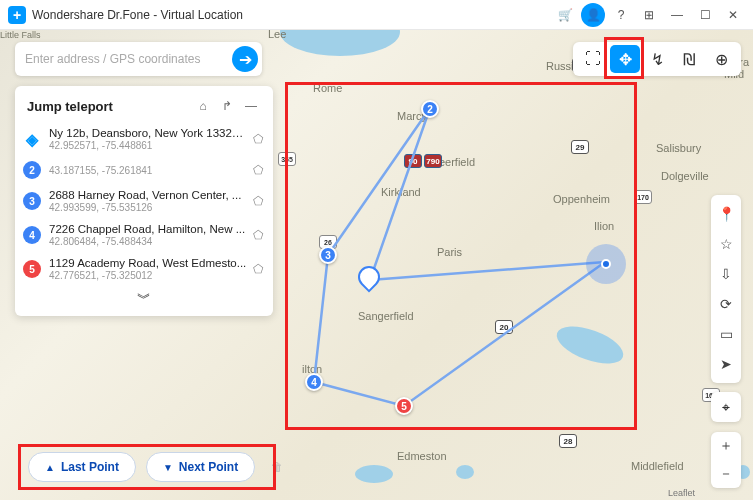 The image size is (753, 500). Describe the element at coordinates (287, 159) in the screenshot. I see `road-shield-365: 365` at that location.